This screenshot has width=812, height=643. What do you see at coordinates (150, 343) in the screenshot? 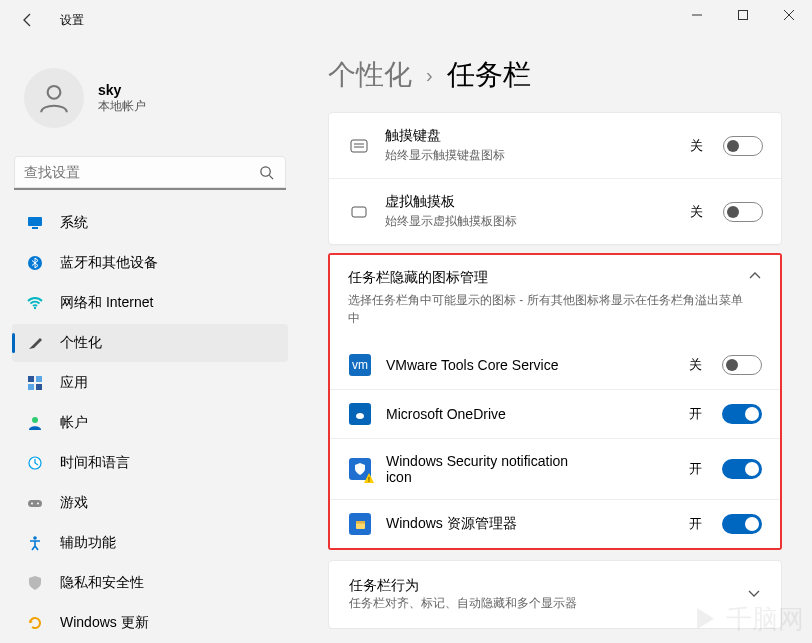
I see `sidebar-item-3: 个性化` at bounding box center [150, 343].